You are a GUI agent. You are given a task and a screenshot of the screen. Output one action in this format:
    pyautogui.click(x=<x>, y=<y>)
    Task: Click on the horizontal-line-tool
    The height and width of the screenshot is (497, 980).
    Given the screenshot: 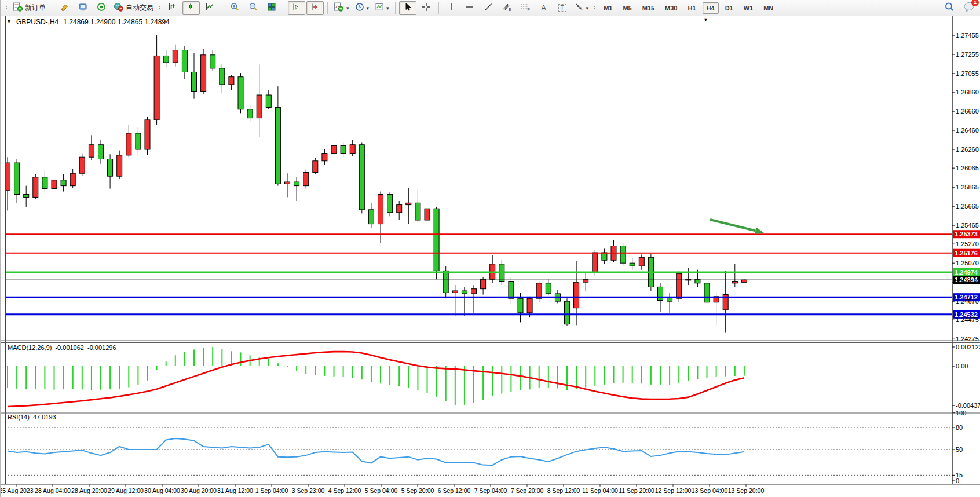 What is the action you would take?
    pyautogui.click(x=470, y=8)
    